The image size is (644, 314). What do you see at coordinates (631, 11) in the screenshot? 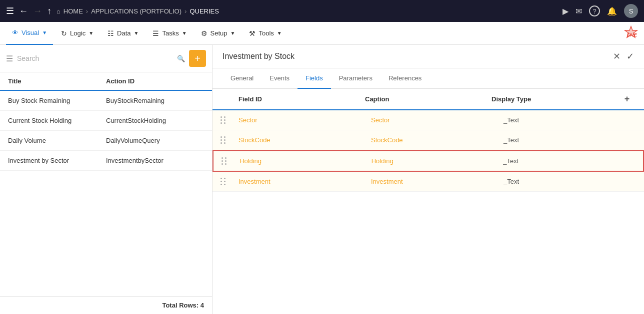
I see `user-avatar: S` at bounding box center [631, 11].